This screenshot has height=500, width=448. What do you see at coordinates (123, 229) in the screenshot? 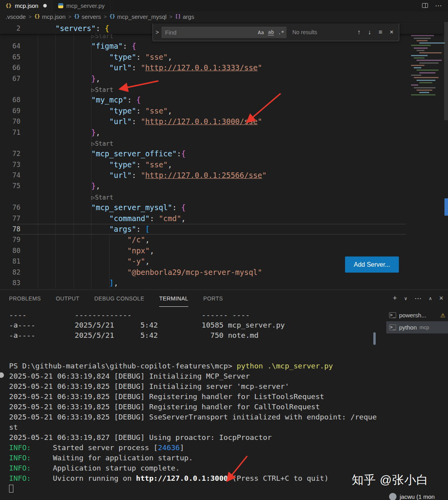
I see `token: "args"` at bounding box center [123, 229].